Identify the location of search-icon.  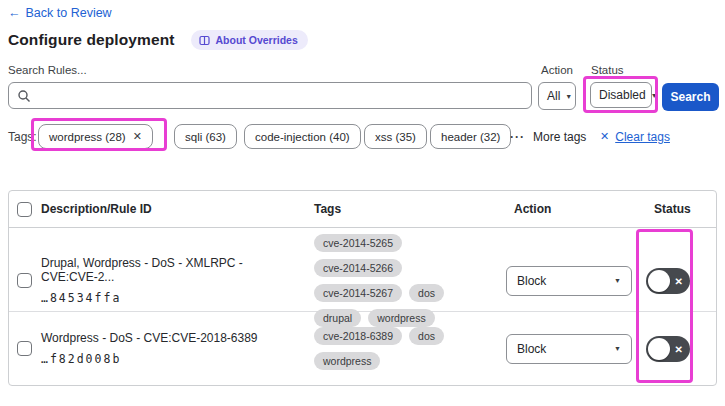
(24, 96).